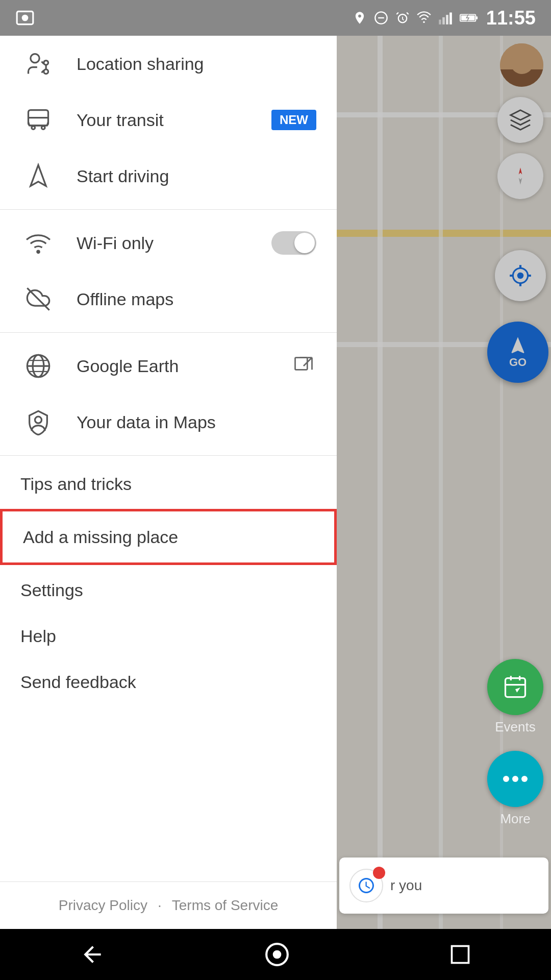 This screenshot has height=980, width=551. I want to click on events-label: Events, so click(515, 727).